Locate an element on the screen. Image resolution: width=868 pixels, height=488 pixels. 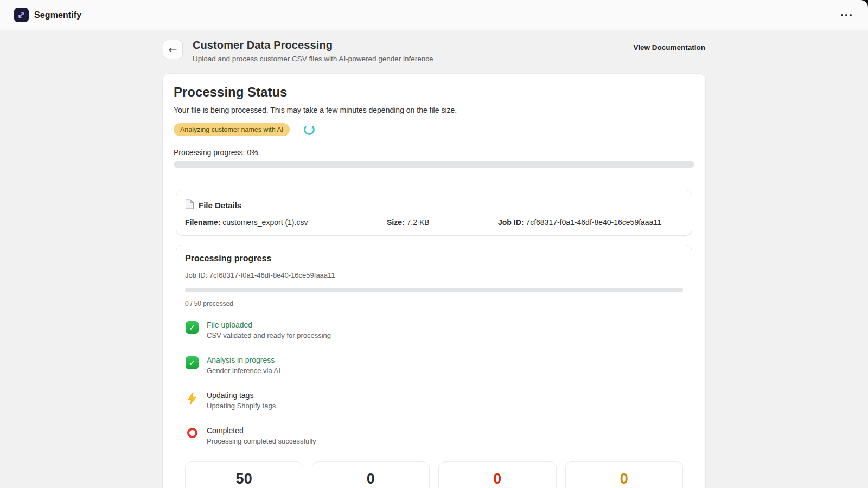
overflow-menu-button is located at coordinates (846, 15).